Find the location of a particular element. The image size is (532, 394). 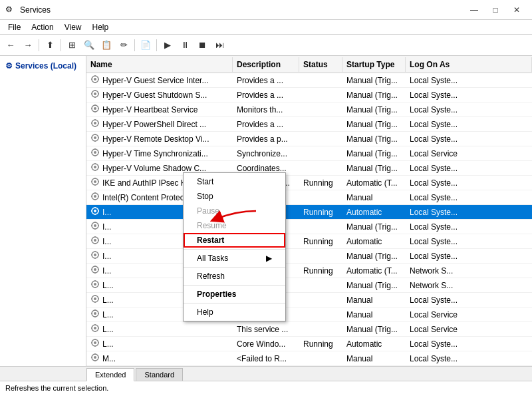

service-name-cell: Hyper-V Heartbeat Service is located at coordinates (160, 109).